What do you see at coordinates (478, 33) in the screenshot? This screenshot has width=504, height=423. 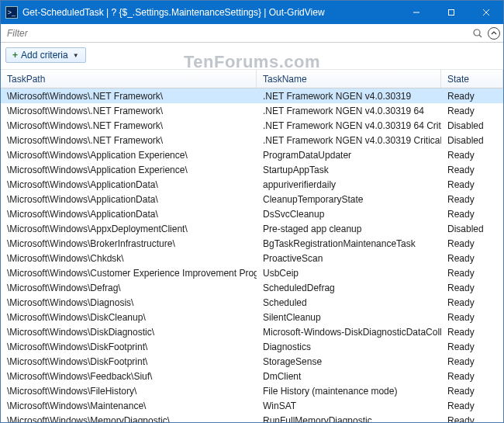 I see `search-icon` at bounding box center [478, 33].